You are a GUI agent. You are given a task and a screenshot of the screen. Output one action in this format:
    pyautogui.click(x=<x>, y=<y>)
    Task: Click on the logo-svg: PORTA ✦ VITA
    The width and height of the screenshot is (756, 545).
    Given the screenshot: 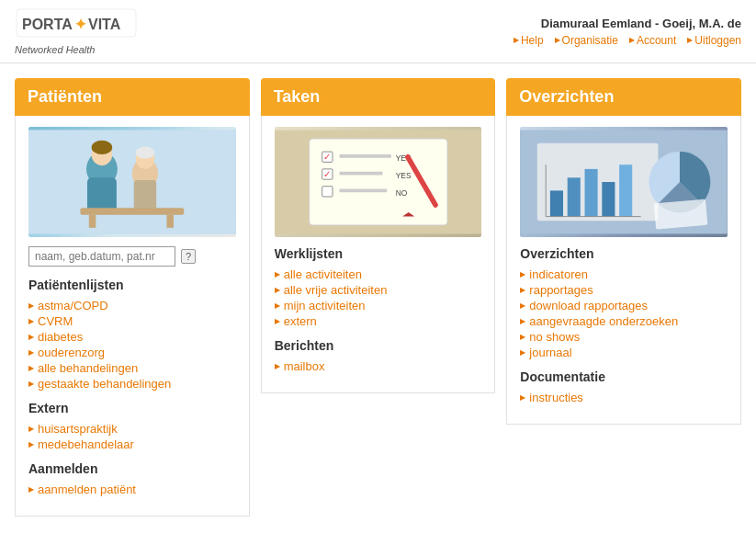 What is the action you would take?
    pyautogui.click(x=79, y=25)
    